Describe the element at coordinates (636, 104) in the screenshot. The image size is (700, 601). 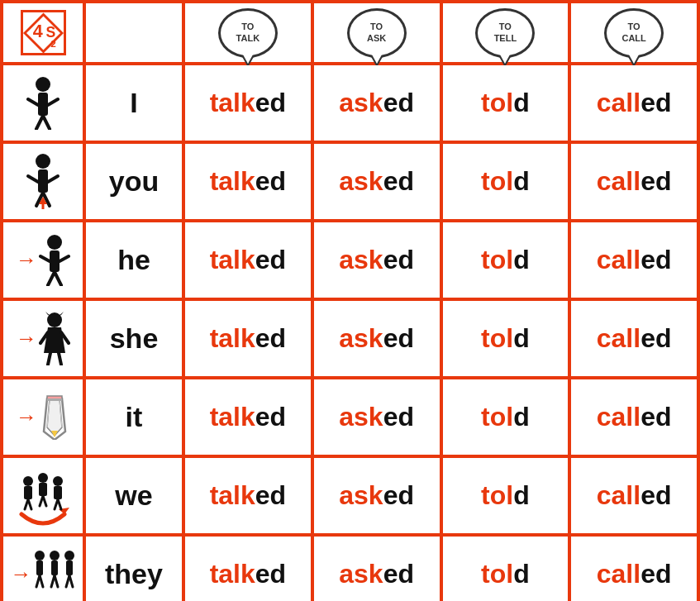
I see `verb-i-call: called` at that location.